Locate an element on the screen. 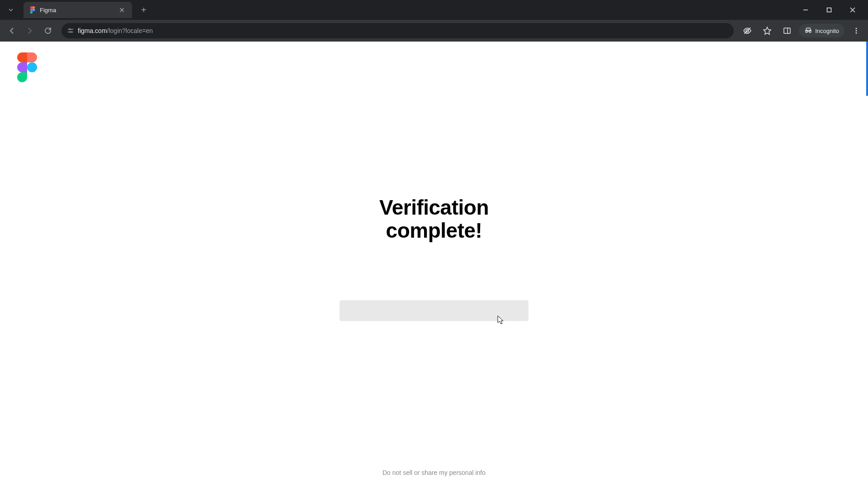 This screenshot has width=868, height=488. incognito-badge: Incognito is located at coordinates (822, 31).